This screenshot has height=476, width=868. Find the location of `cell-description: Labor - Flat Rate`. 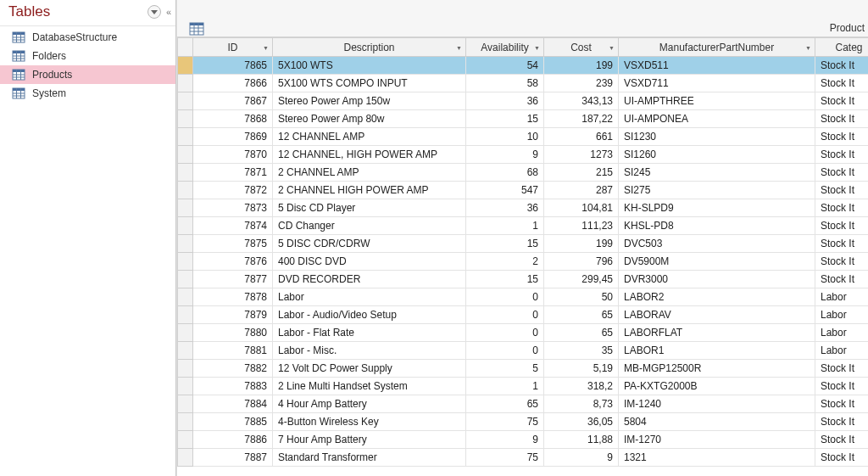

cell-description: Labor - Flat Rate is located at coordinates (370, 333).